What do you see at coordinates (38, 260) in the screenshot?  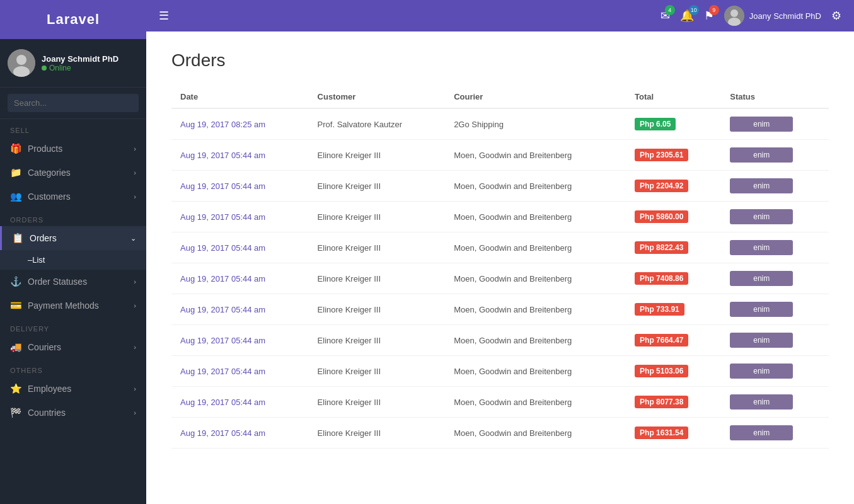 I see `sidebar-item-list-label: List` at bounding box center [38, 260].